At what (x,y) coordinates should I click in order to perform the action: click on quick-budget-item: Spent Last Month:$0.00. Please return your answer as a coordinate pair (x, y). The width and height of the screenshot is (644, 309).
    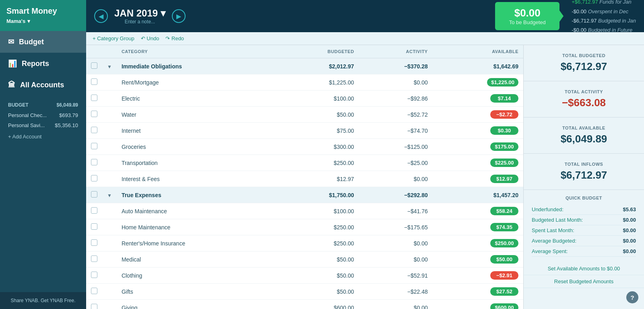
    Looking at the image, I should click on (584, 231).